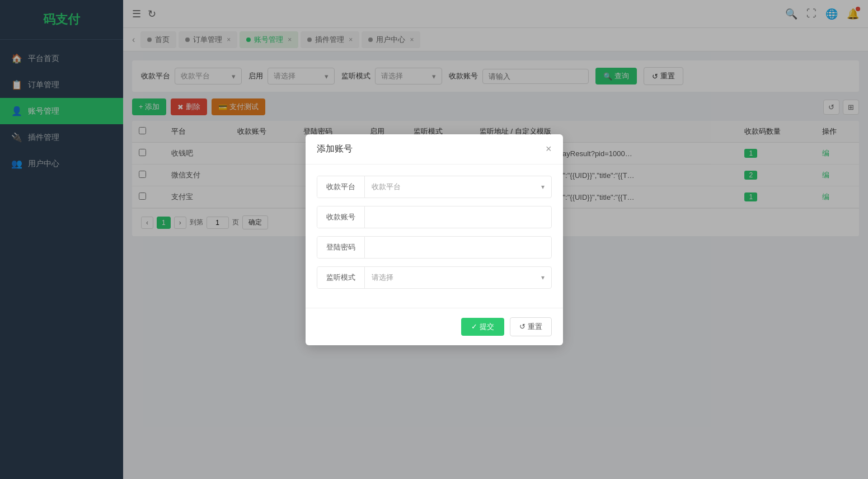  What do you see at coordinates (434, 240) in the screenshot?
I see `add-account-modal: 添加账号 × 收款平台 收款平台 ▾ 收款账号 登陆密码` at bounding box center [434, 240].